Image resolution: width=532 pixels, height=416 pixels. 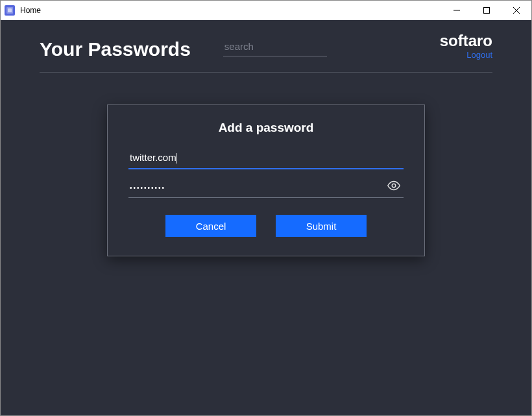 What do you see at coordinates (266, 160) in the screenshot?
I see `site-input: twitter.com` at bounding box center [266, 160].